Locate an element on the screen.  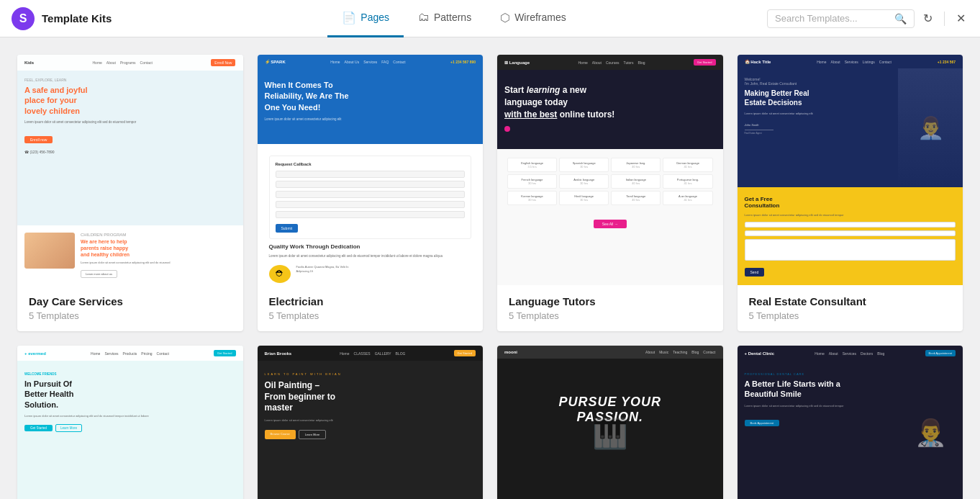
card-title-realestate: Real Estate Consultant is located at coordinates (850, 301).